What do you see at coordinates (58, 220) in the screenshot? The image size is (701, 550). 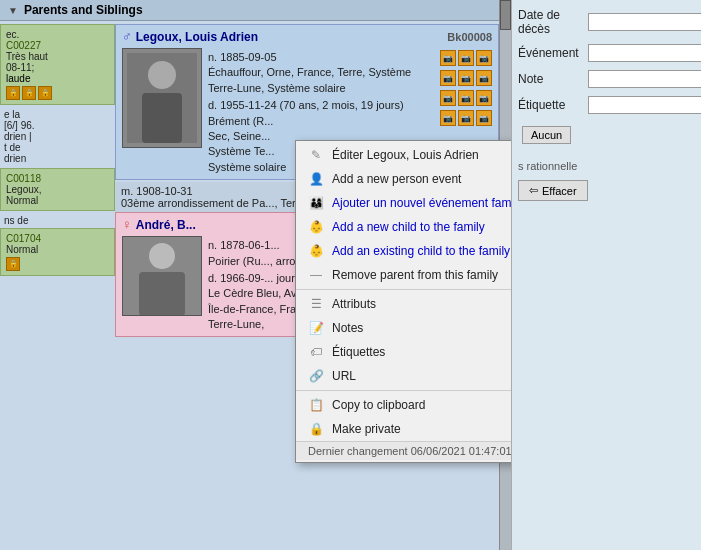 I see `left-text-3: ns de` at bounding box center [58, 220].